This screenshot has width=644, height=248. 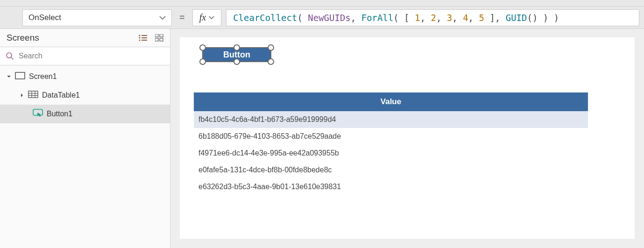 What do you see at coordinates (517, 18) in the screenshot?
I see `formula-token: GUID` at bounding box center [517, 18].